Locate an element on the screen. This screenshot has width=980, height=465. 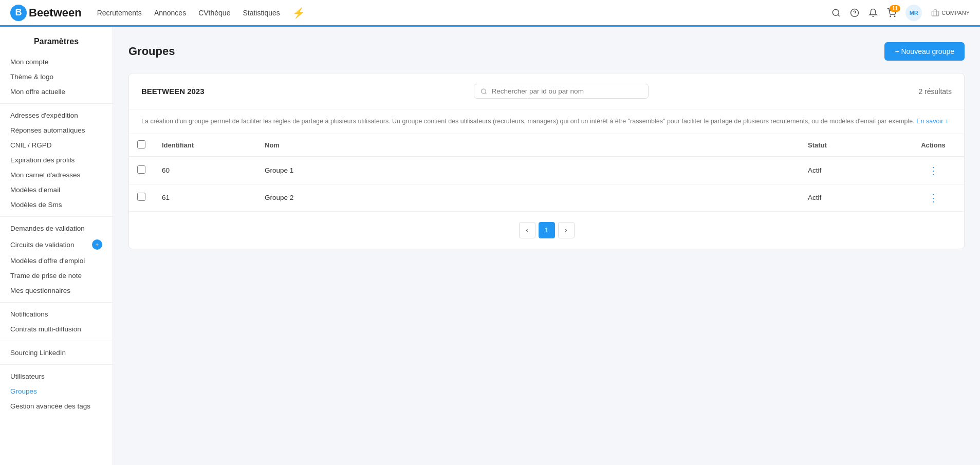
nav-cvtheque: CVthèque is located at coordinates (214, 13).